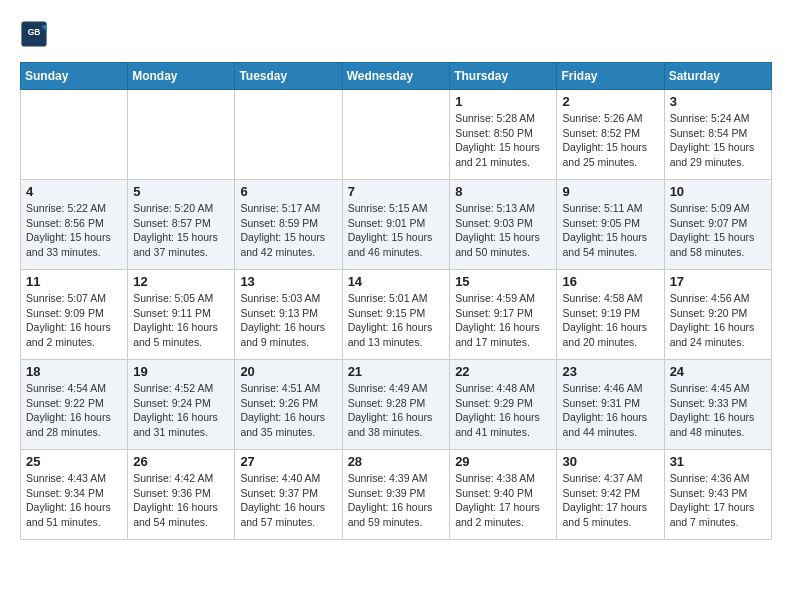  Describe the element at coordinates (610, 315) in the screenshot. I see `calendar-cell: 16Sunrise: 4:58 AM Sunset: 9:19 PM Dayli…` at that location.